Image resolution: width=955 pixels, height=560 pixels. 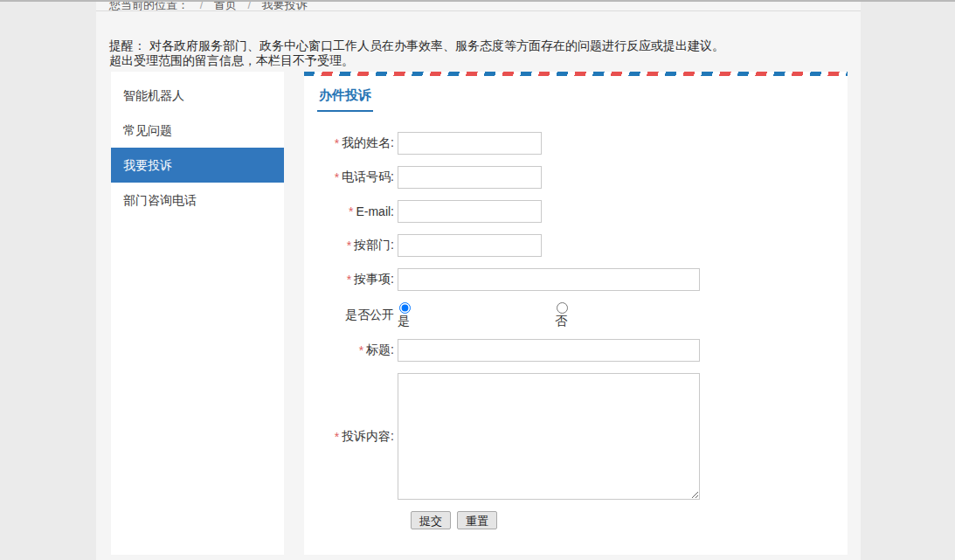 What do you see at coordinates (485, 45) in the screenshot?
I see `notice-line-1: 提醒： 对各政府服务部门、政务中心窗口工作人员在办事效率、服务态度等方面存在的问…` at bounding box center [485, 45].